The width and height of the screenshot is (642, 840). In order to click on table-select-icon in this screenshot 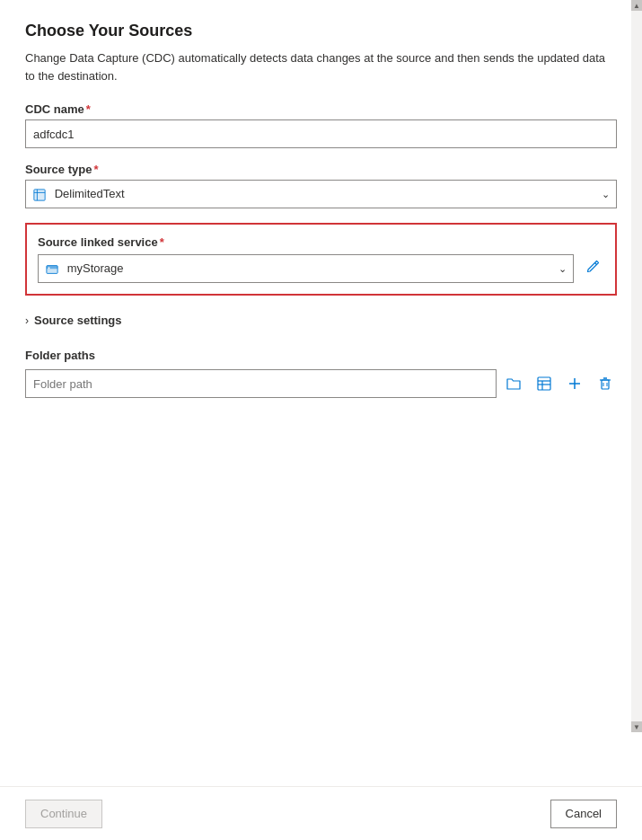, I will do `click(544, 384)`.